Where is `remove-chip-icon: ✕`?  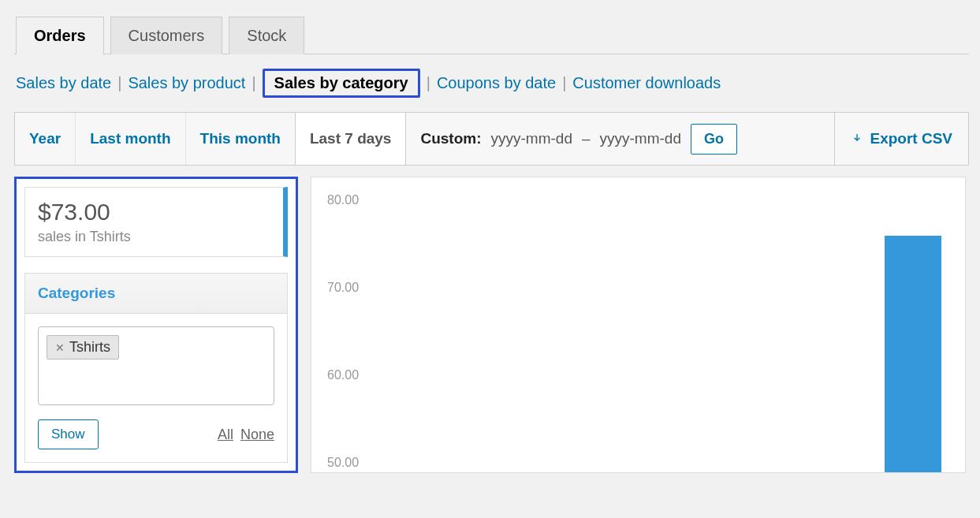
remove-chip-icon: ✕ is located at coordinates (60, 348).